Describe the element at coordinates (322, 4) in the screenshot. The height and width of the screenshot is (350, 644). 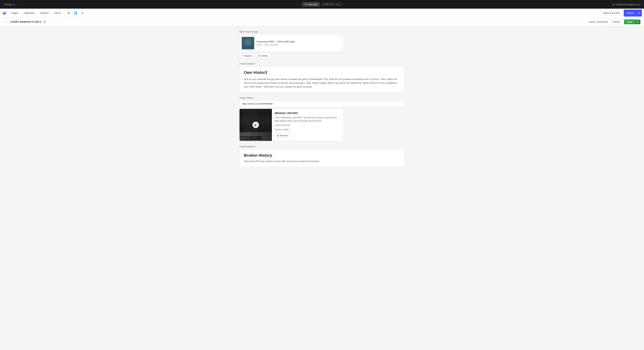
I see `top-bar: Chicago, IL 👁 View Site AMIN·ALI ► hello…` at that location.